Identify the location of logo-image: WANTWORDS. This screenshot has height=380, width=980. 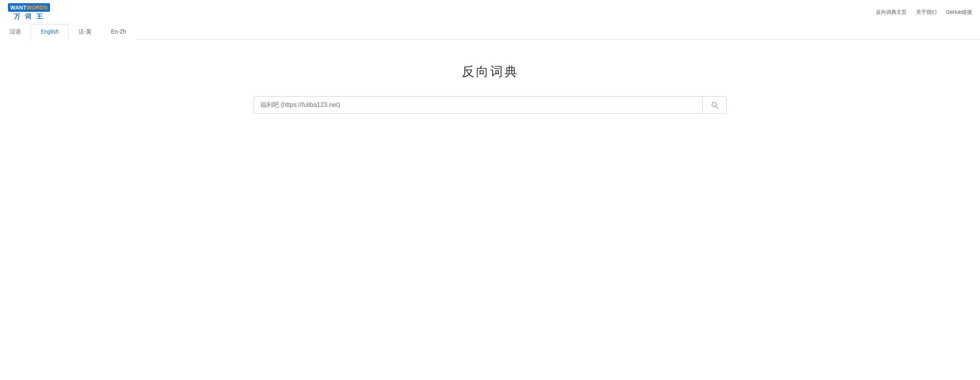
(29, 7).